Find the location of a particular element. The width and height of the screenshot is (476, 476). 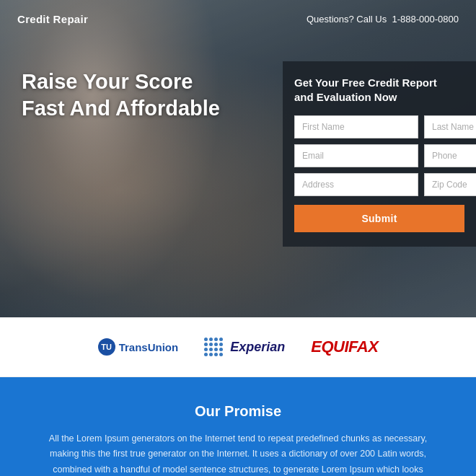

equifax-logo: EQUIFAX is located at coordinates (345, 347).